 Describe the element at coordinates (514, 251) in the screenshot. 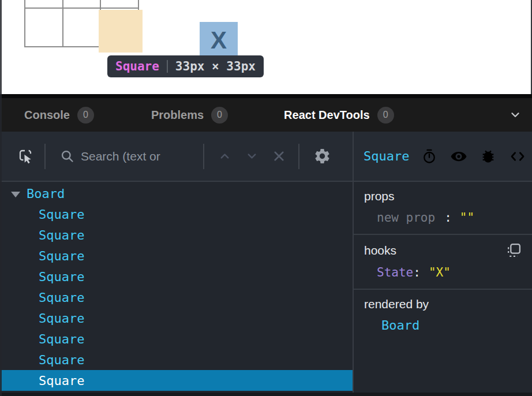

I see `parse-hook-names-icon` at that location.